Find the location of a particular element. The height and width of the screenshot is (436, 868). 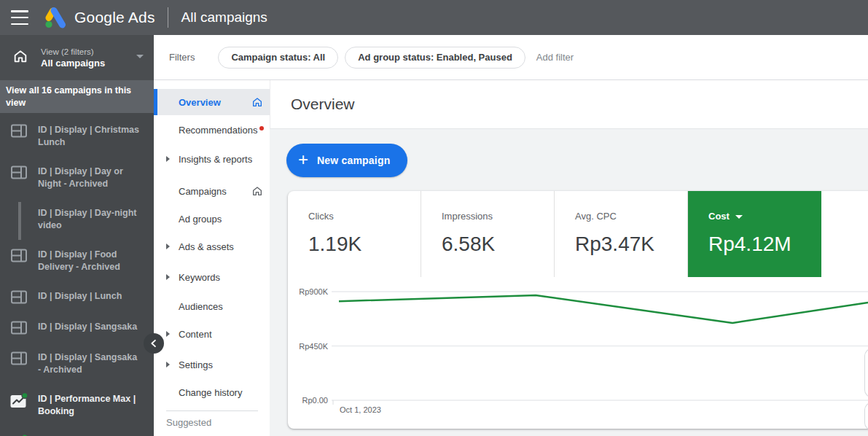

view-all-campaigns-banner: View all 16 campaigns in this view is located at coordinates (77, 96).